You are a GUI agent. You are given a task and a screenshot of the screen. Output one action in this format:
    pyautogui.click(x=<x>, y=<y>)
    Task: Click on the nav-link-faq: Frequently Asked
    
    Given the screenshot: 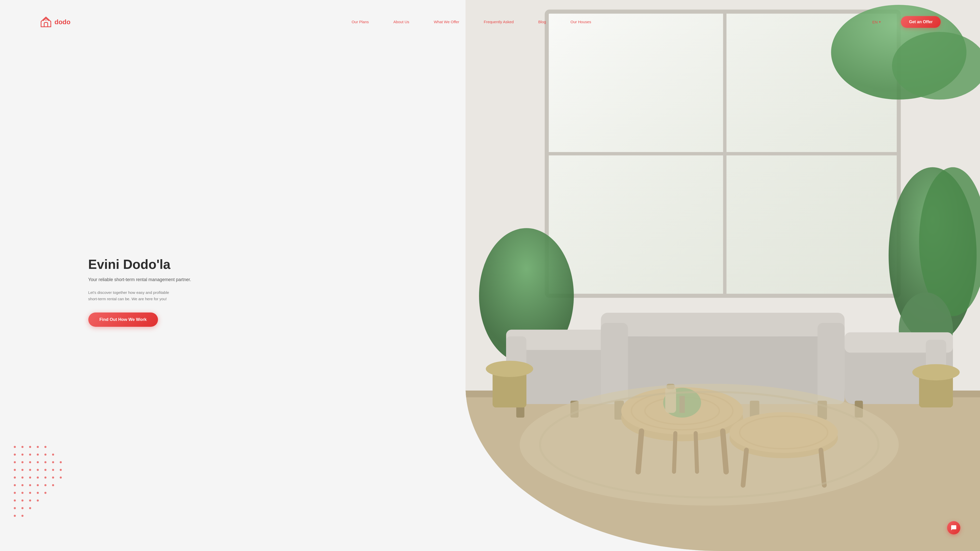 What is the action you would take?
    pyautogui.click(x=499, y=22)
    